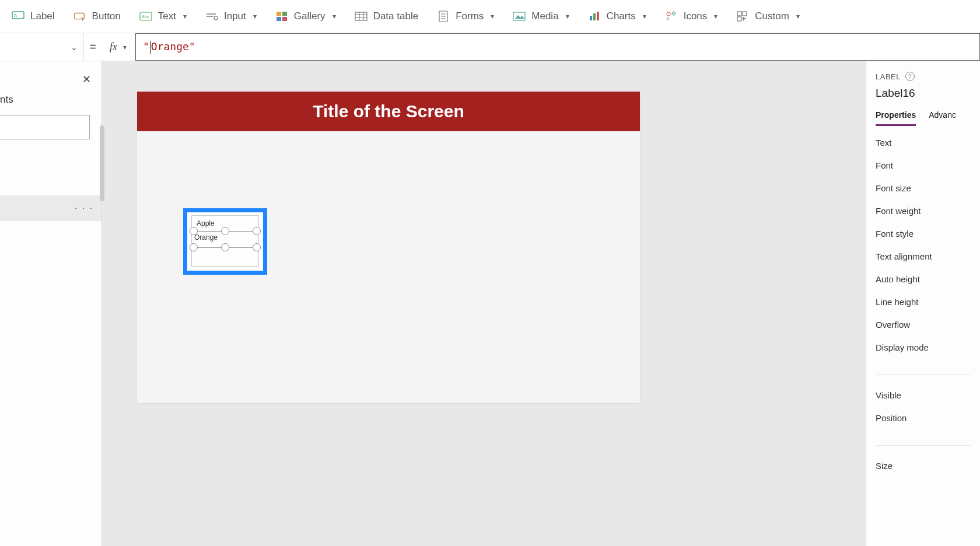  Describe the element at coordinates (306, 16) in the screenshot. I see `insert-gallery-dropdown: Gallery ▾` at that location.